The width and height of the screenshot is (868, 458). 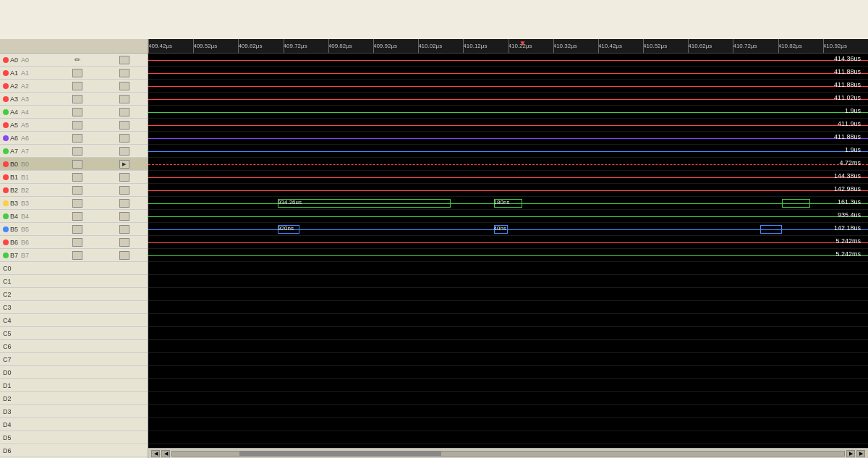 I want to click on scroll-next-btn: ▶, so click(x=851, y=454).